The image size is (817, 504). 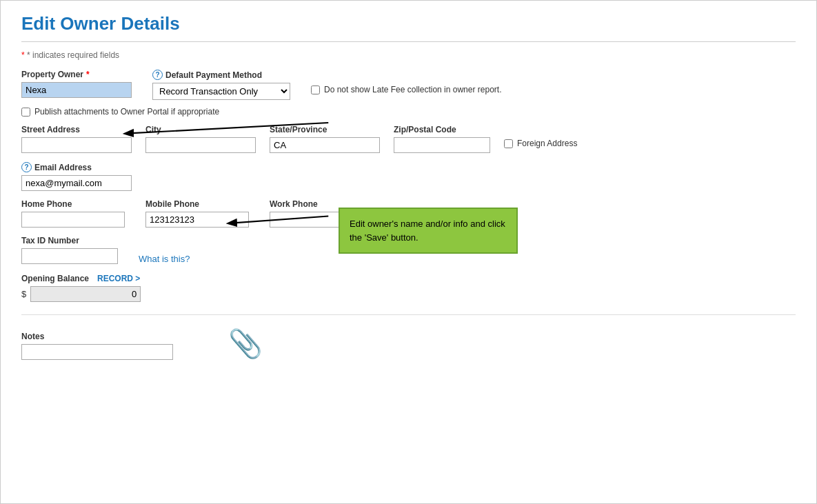 What do you see at coordinates (77, 130) in the screenshot?
I see `street-address-label: Street Address` at bounding box center [77, 130].